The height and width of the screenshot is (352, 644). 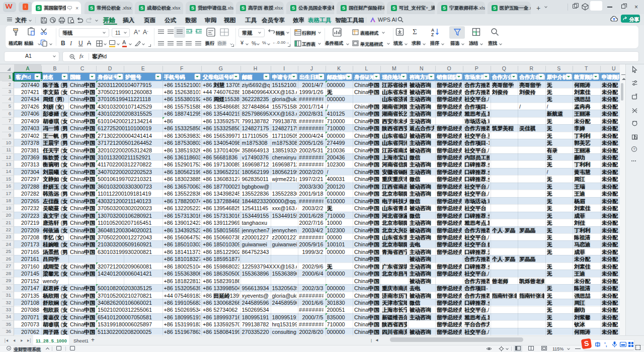 What do you see at coordinates (433, 34) in the screenshot?
I see `svg-text: Z` at bounding box center [433, 34].